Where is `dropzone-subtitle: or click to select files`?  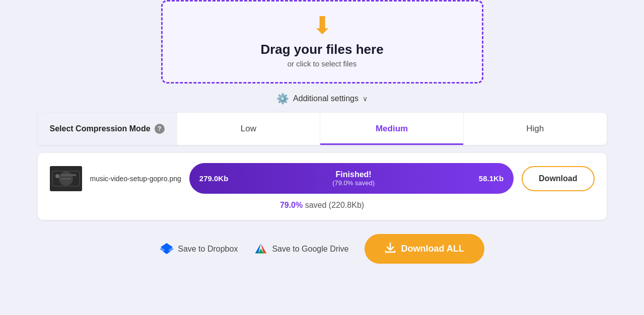 dropzone-subtitle: or click to select files is located at coordinates (322, 63).